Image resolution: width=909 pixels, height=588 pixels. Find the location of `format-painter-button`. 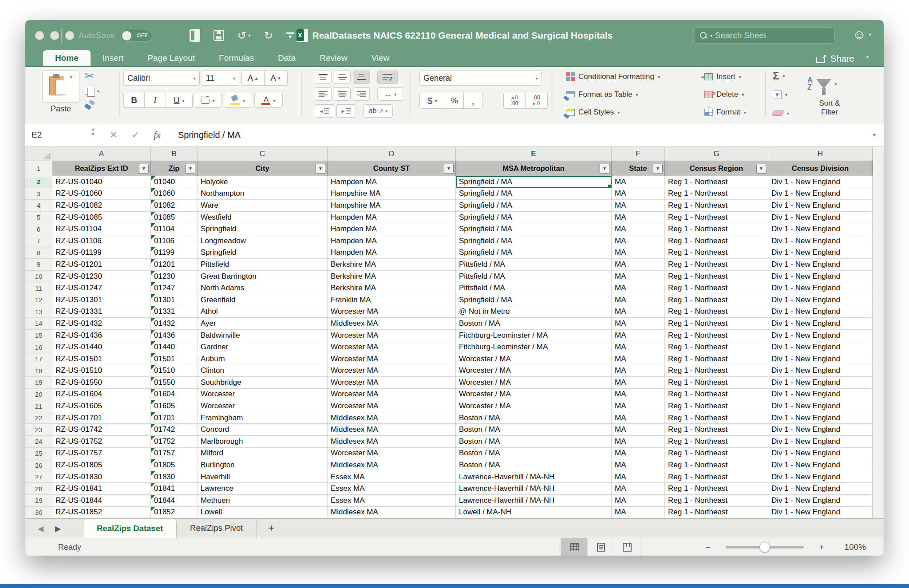

format-painter-button is located at coordinates (90, 106).